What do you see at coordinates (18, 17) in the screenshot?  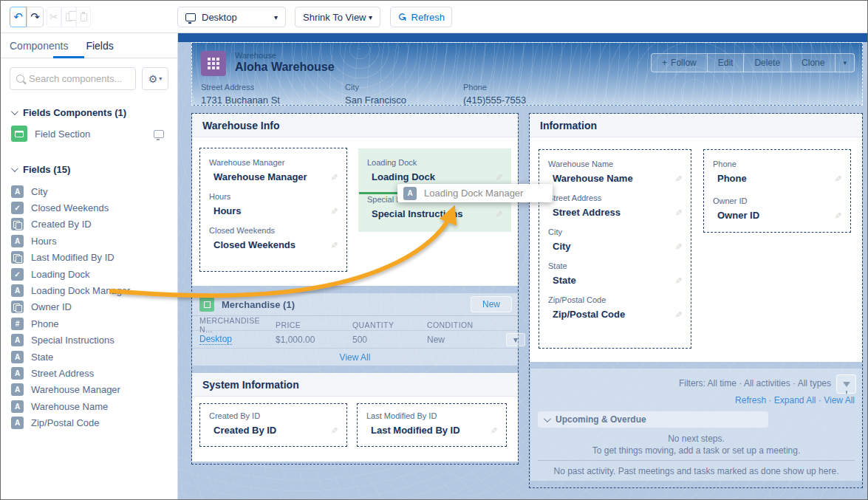 I see `undo-button: ↶` at bounding box center [18, 17].